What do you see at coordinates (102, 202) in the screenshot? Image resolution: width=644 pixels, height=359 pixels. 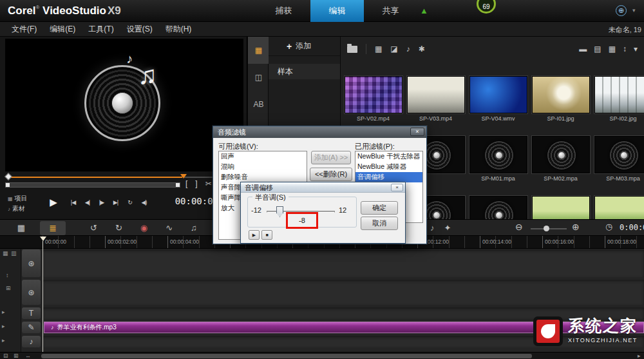 I see `next-frame-button: |▶` at bounding box center [102, 202].